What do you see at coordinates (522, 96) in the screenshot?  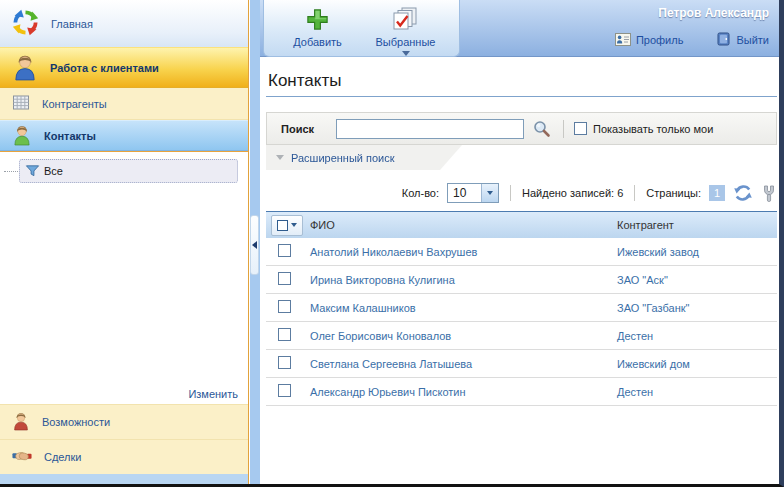 I see `title-divider` at bounding box center [522, 96].